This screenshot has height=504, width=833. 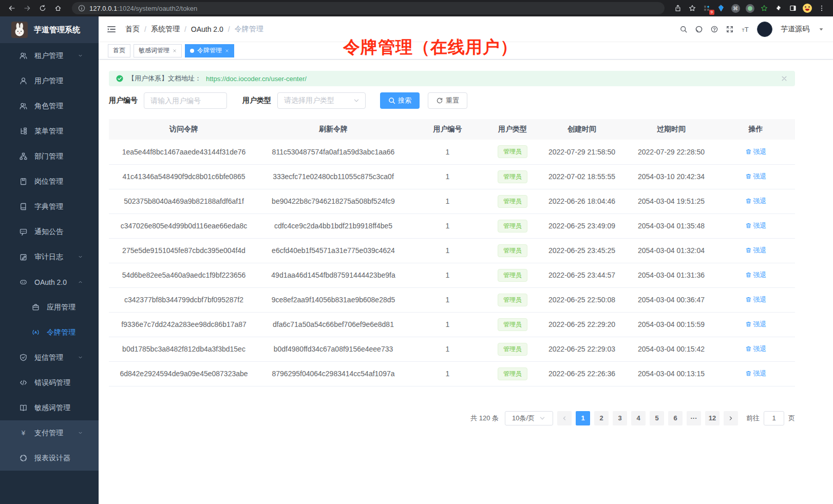 What do you see at coordinates (49, 131) in the screenshot?
I see `sidebar-item-菜单管理: 菜单管理` at bounding box center [49, 131].